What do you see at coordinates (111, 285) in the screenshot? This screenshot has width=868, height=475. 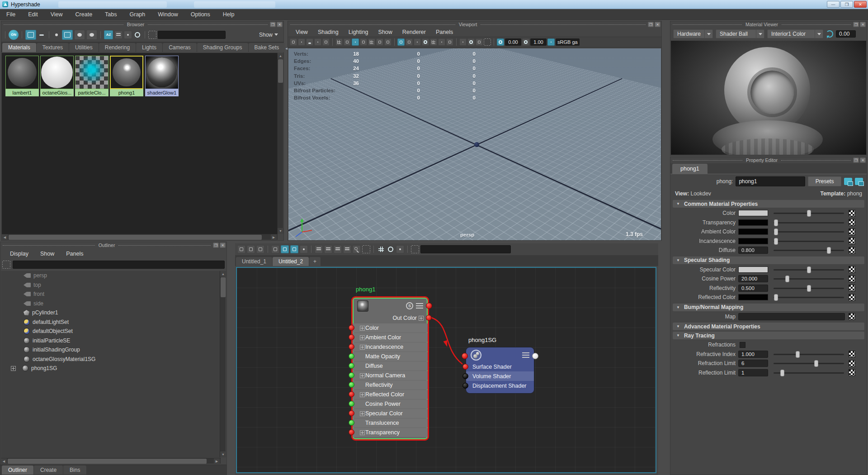 I see `outliner-item-top: top` at bounding box center [111, 285].